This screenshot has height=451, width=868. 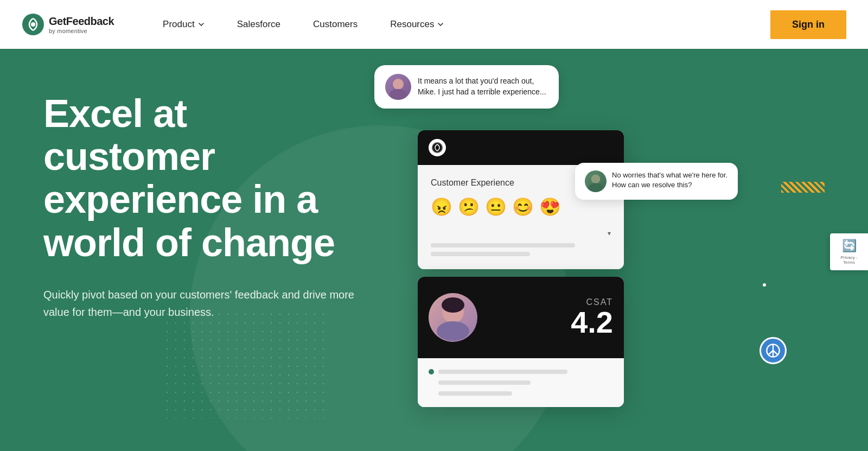 What do you see at coordinates (656, 181) in the screenshot?
I see `chat-bubble-2: No worries that's what we're here for. H…` at bounding box center [656, 181].